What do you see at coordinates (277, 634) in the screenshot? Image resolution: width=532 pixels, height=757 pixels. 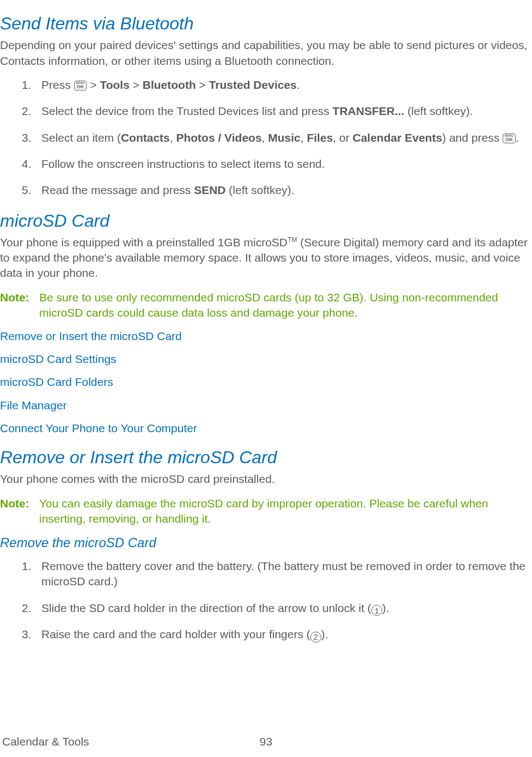 I see `step-3: 3. Raise the card and the card holder wi…` at bounding box center [277, 634].